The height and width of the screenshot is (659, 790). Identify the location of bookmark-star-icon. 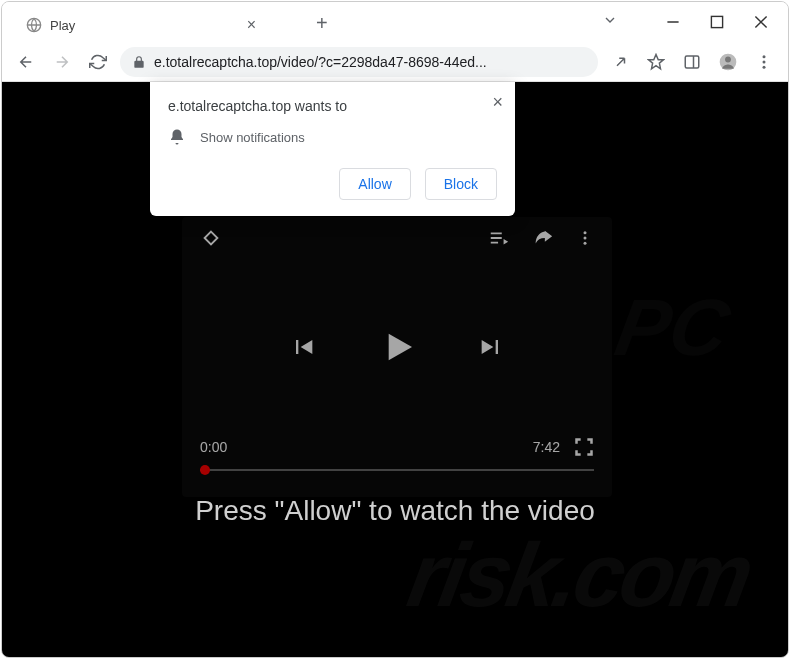
(656, 62).